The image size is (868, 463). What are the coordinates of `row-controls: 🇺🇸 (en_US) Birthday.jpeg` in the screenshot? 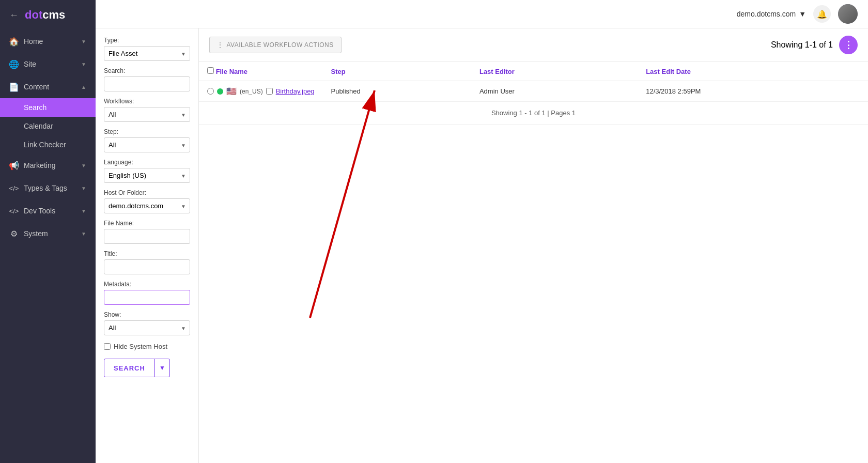 It's located at (261, 91).